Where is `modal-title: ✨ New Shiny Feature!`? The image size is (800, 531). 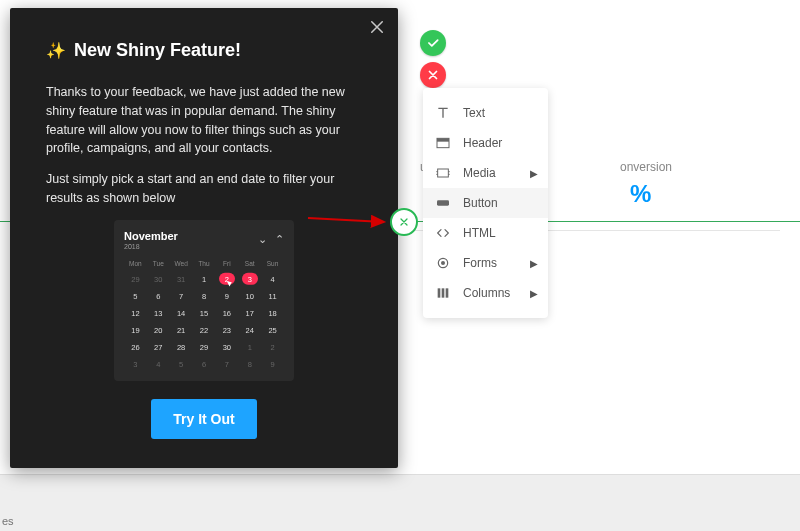 modal-title: ✨ New Shiny Feature! is located at coordinates (204, 50).